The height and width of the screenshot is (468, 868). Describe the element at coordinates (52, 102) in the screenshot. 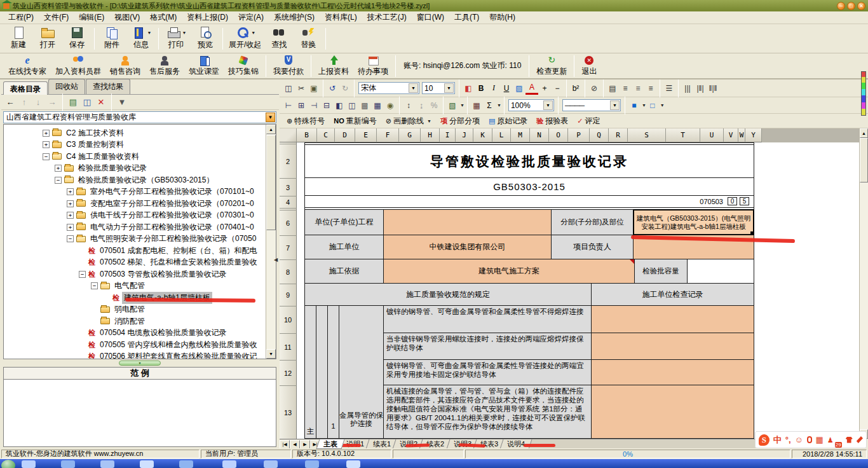

I see `nav-forward-icon: →` at that location.